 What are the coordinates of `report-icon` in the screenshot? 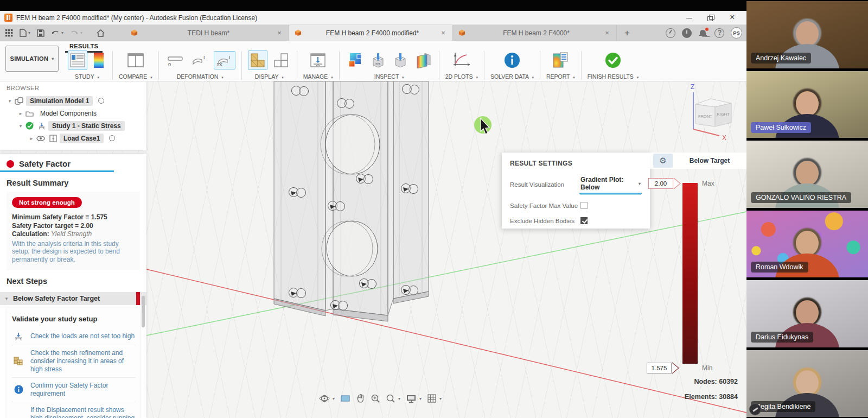 It's located at (560, 60).